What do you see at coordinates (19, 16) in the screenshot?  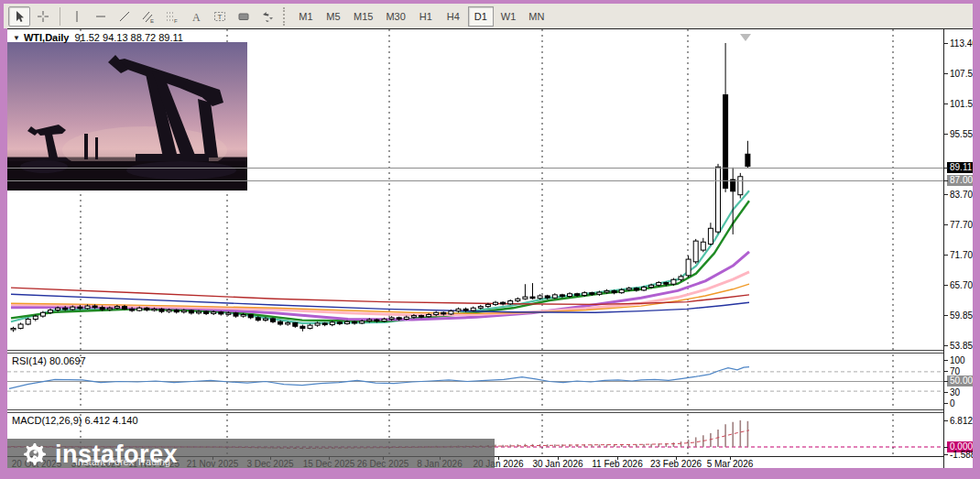 I see `cursor-button` at bounding box center [19, 16].